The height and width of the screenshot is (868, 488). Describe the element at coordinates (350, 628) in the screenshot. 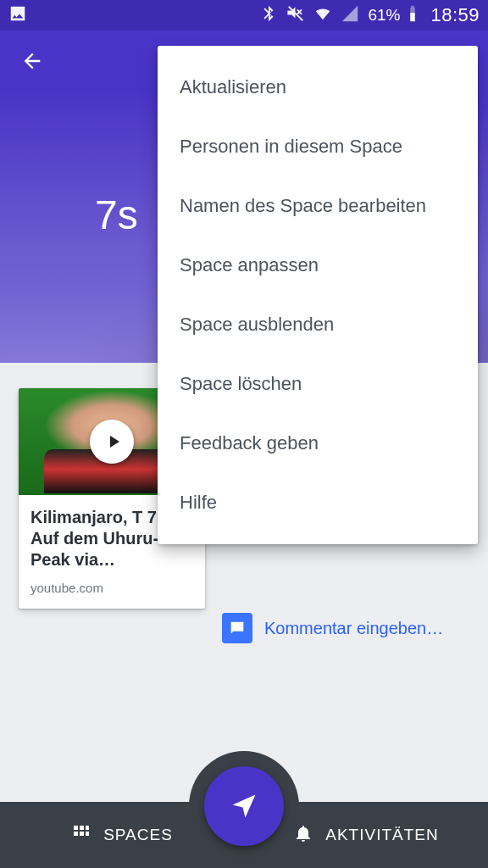

I see `comment-input-row: Kommentar eingeben…` at that location.